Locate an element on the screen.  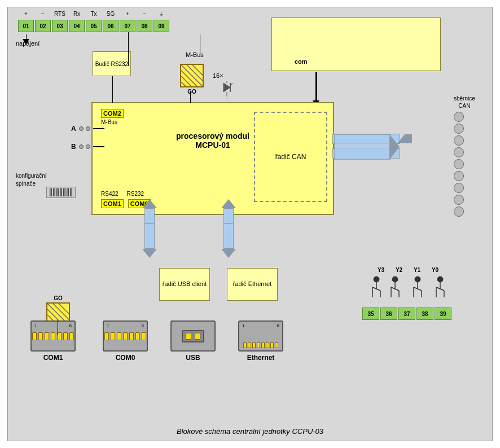
ab-connectors: A B is located at coordinates (88, 138).